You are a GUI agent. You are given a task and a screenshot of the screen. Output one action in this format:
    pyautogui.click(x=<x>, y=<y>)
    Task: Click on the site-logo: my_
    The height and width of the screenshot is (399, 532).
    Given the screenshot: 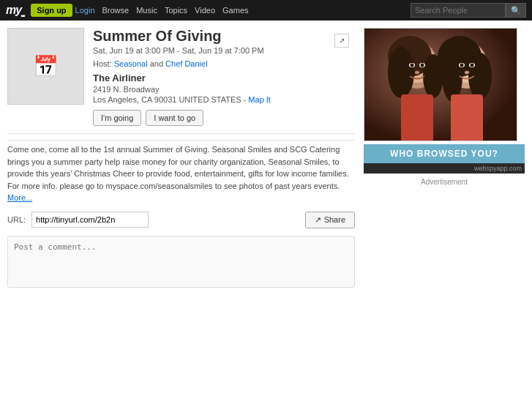 What is the action you would take?
    pyautogui.click(x=15, y=10)
    